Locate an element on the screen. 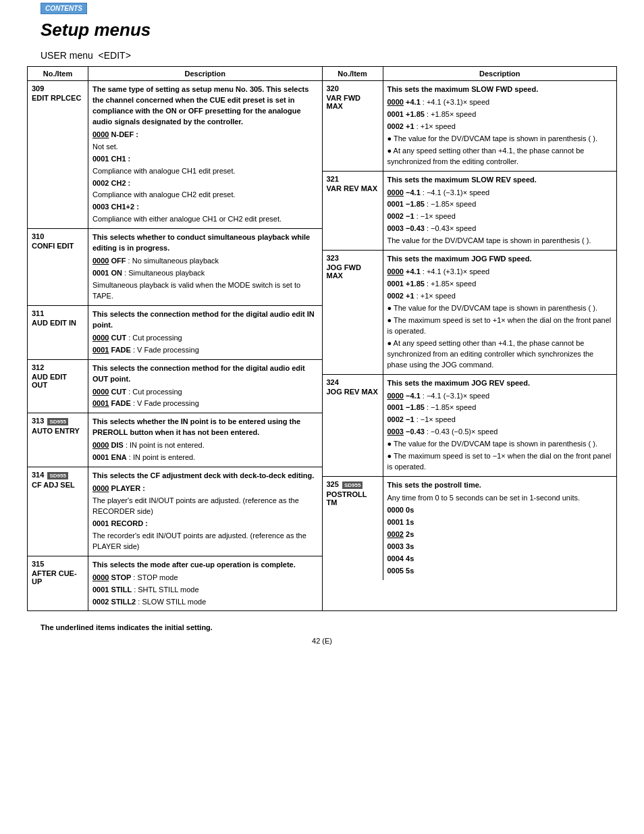 This screenshot has height=834, width=644. col-no: 325 SD955POSTROLL TM is located at coordinates (353, 528).